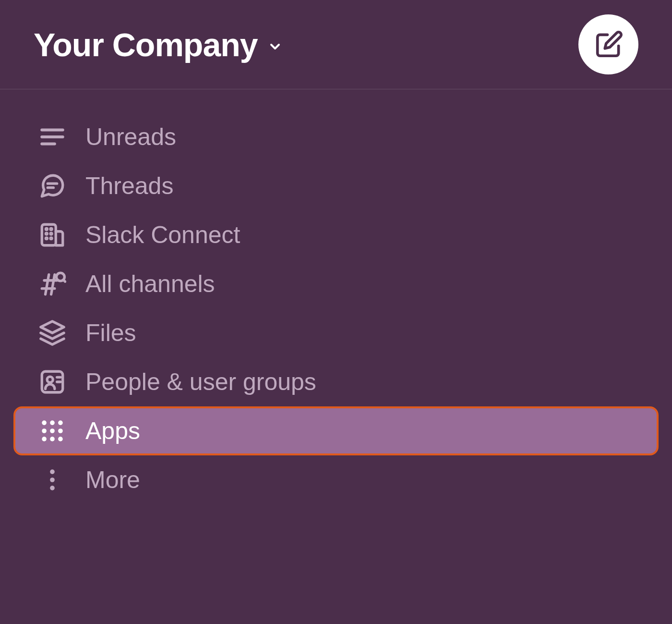 Image resolution: width=672 pixels, height=624 pixels. I want to click on more-icon, so click(52, 480).